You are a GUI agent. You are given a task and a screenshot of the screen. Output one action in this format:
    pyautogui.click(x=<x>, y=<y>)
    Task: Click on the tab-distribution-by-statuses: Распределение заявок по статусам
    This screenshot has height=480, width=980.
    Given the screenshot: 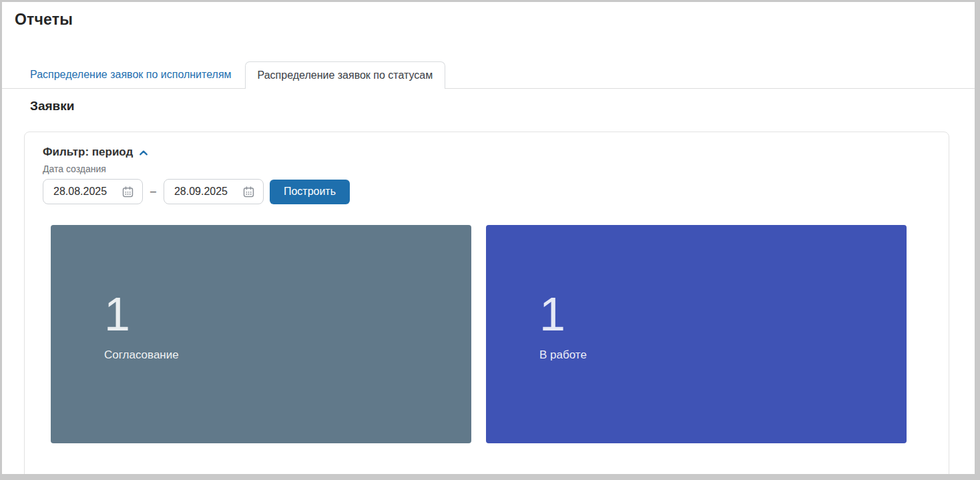 What is the action you would take?
    pyautogui.click(x=346, y=75)
    